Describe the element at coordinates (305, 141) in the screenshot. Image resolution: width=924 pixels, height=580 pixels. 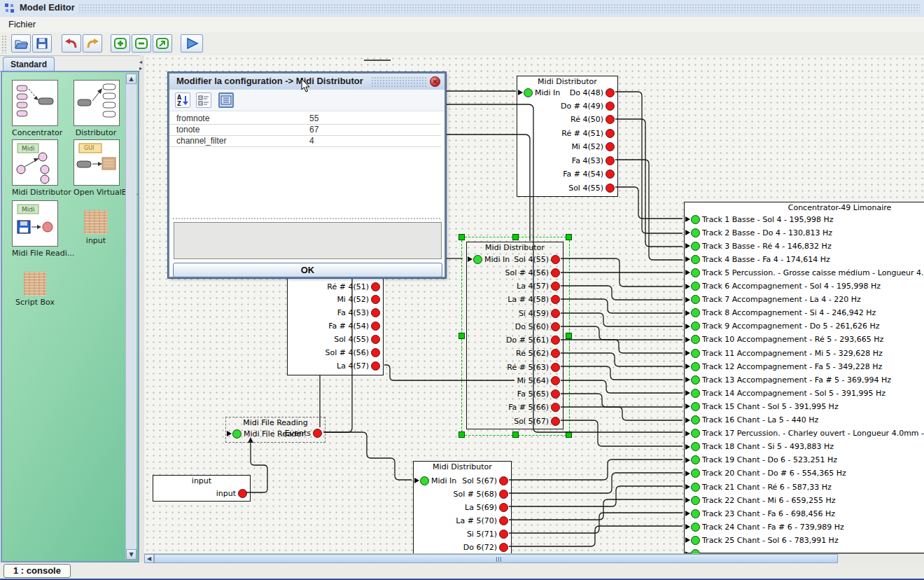
I see `property-row: channel_filter 4` at that location.